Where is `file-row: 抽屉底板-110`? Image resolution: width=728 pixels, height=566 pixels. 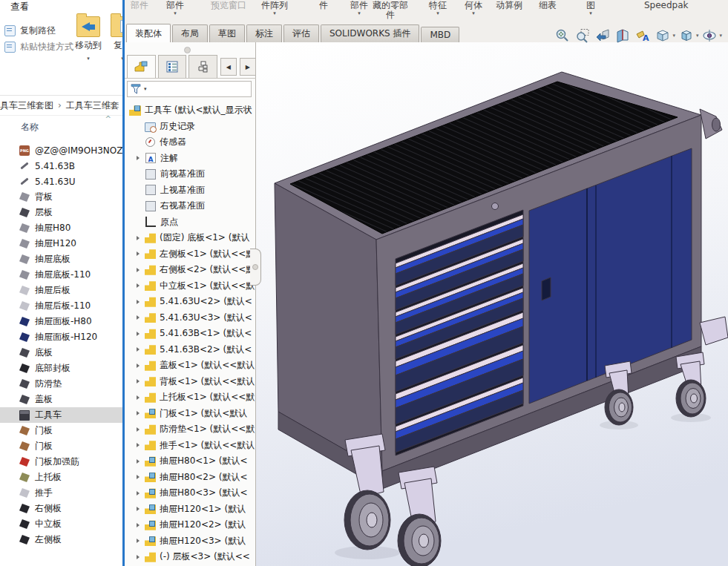
file-row: 抽屉底板-110 is located at coordinates (61, 274).